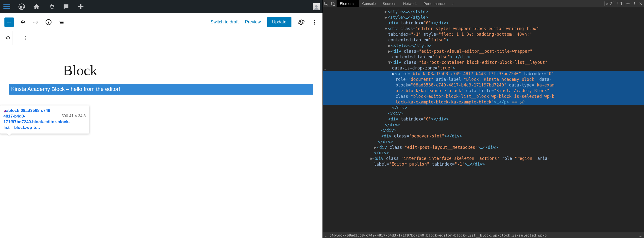  What do you see at coordinates (280, 22) in the screenshot?
I see `update-button: Update` at bounding box center [280, 22].